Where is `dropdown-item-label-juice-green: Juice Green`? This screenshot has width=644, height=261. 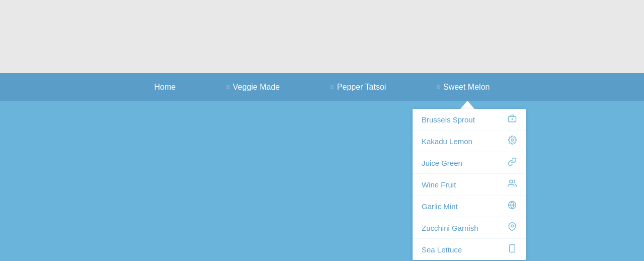
dropdown-item-label-juice-green: Juice Green is located at coordinates (442, 163).